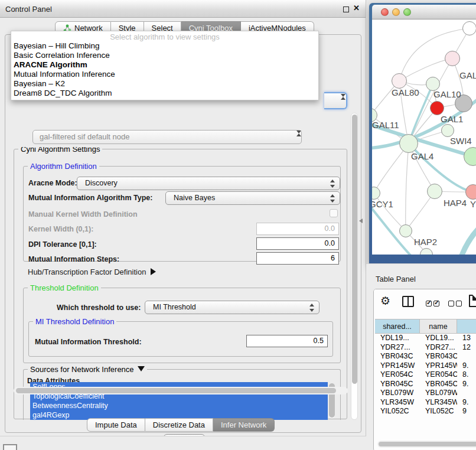 This screenshot has height=450, width=476. Describe the element at coordinates (452, 58) in the screenshot. I see `network-node-gal` at that location.